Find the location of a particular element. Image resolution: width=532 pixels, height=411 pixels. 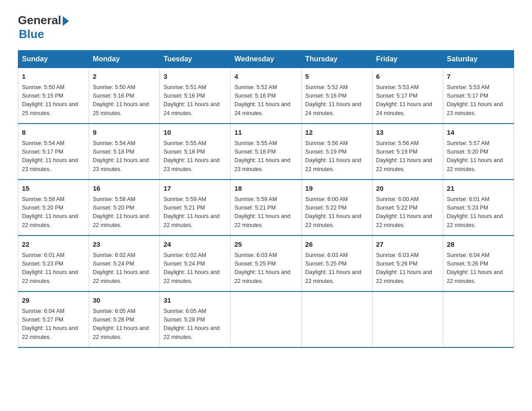

day-number: 19 is located at coordinates (337, 189).